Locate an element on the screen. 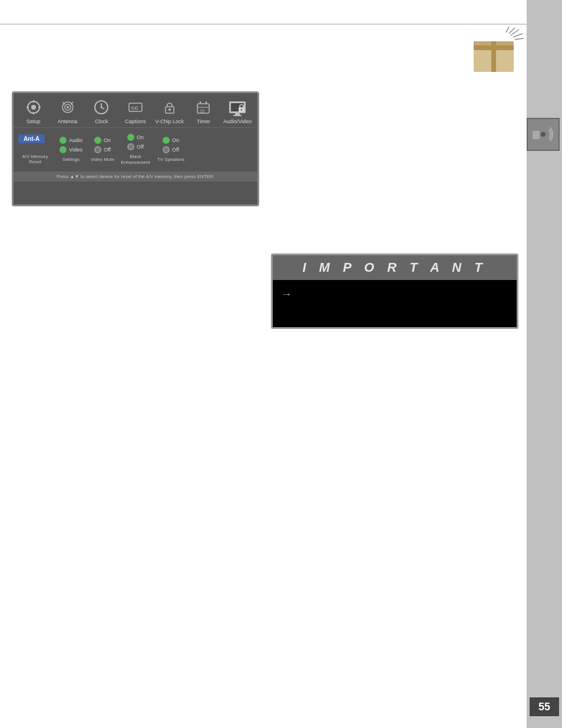 This screenshot has height=728, width=562. nav-setup: Setup is located at coordinates (34, 111).